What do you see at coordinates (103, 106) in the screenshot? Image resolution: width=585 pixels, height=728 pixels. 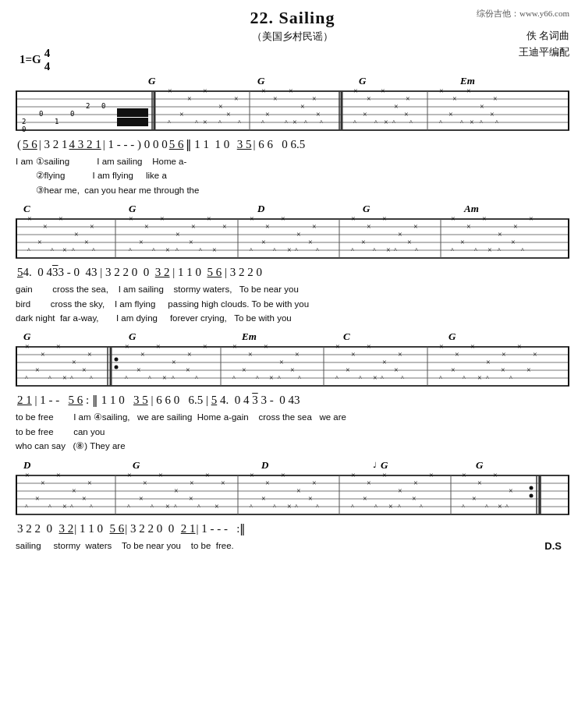 I see `svg-text: 0` at bounding box center [103, 106].